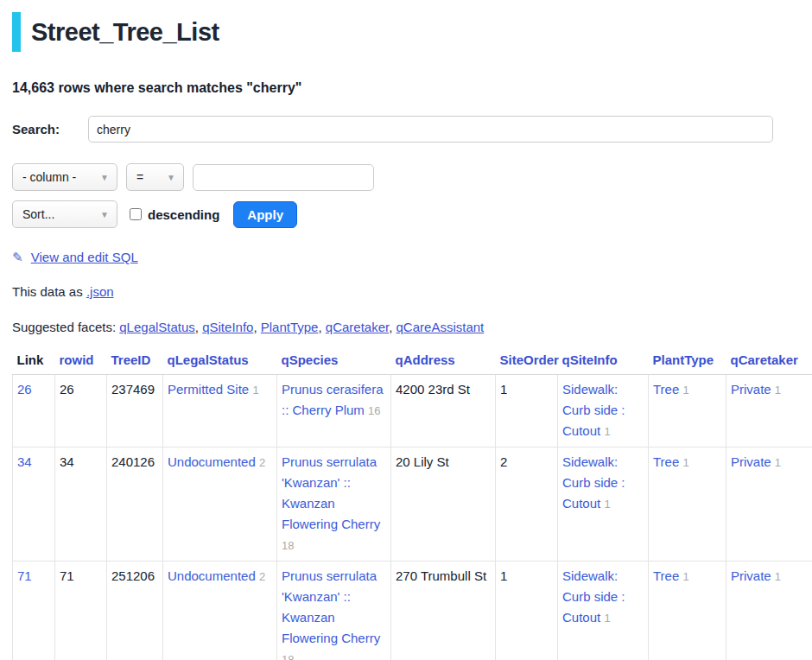  Describe the element at coordinates (413, 411) in the screenshot. I see `table-row: 26 26 237469 Permitted Site 1 Prunus cer…` at that location.